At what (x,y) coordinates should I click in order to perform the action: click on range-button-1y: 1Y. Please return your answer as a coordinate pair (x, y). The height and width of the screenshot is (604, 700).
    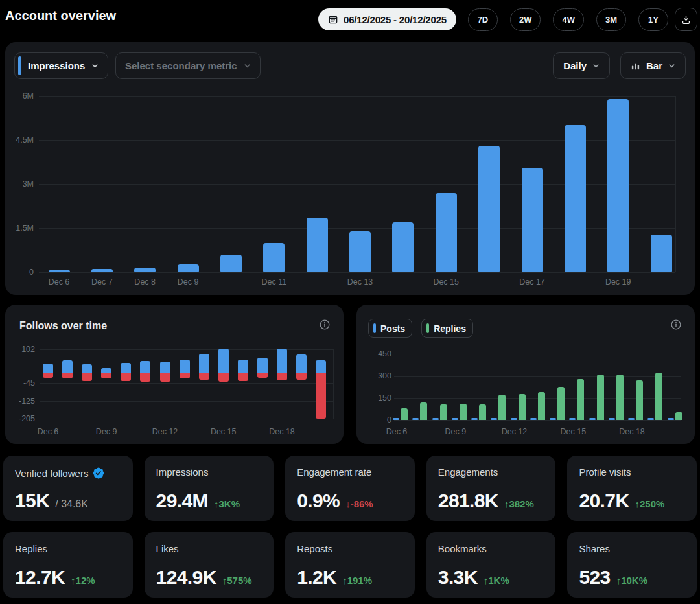
    Looking at the image, I should click on (653, 19).